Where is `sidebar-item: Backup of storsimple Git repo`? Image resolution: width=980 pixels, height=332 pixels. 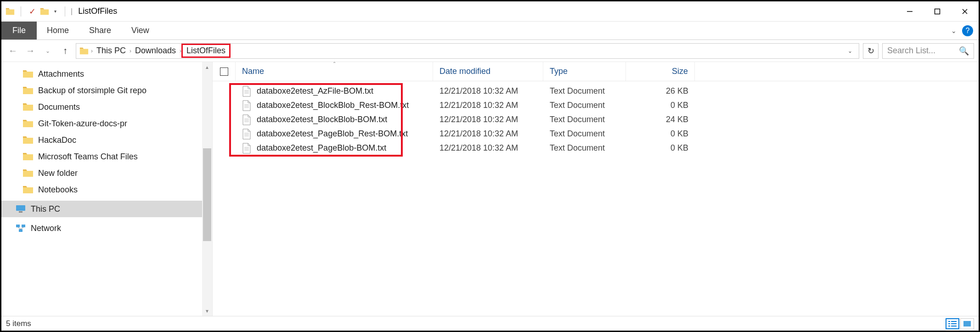 sidebar-item: Backup of storsimple Git repo is located at coordinates (107, 90).